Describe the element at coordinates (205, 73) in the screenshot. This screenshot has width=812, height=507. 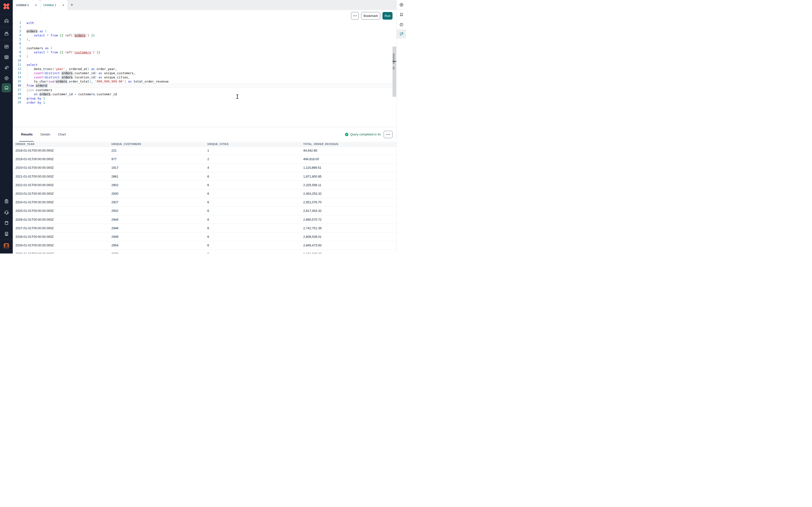
I see `code-line-13: 13 count(distinct orders.customer_id) as…` at that location.